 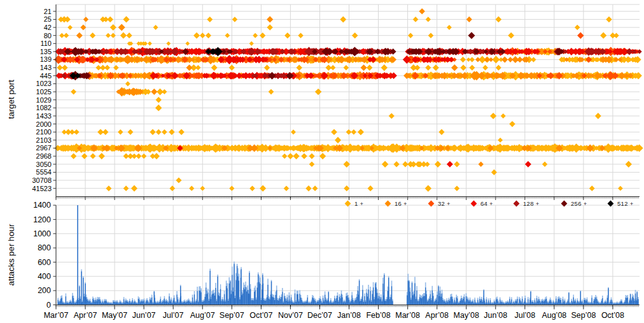 What do you see at coordinates (85, 315) in the screenshot?
I see `svg-text: Apr’07` at bounding box center [85, 315].